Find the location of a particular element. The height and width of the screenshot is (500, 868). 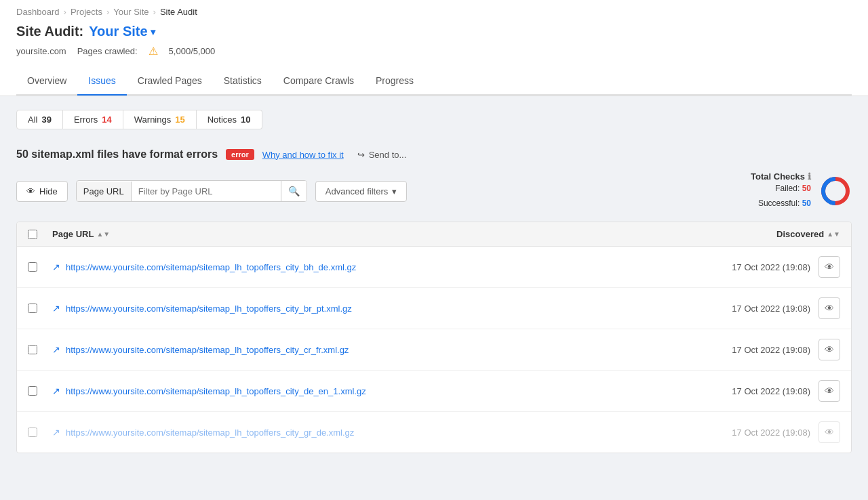

tab-crawled-pages: Crawled Pages is located at coordinates (170, 81).